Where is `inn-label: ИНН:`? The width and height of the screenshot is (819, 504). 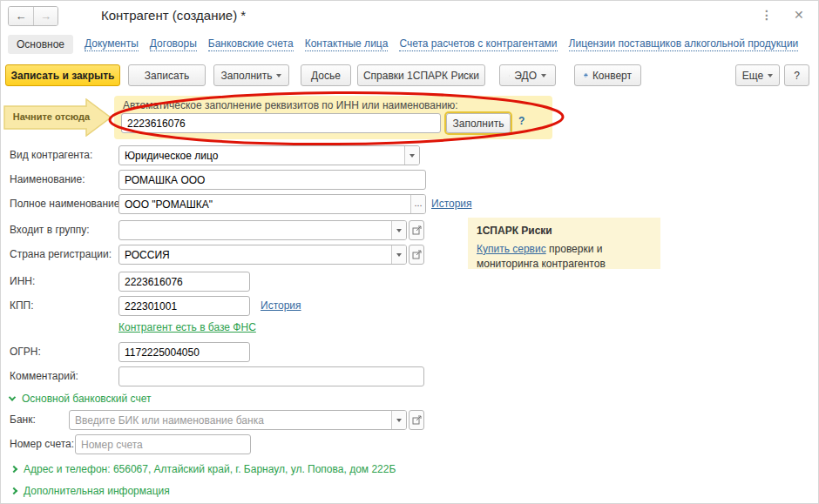 inn-label: ИНН: is located at coordinates (23, 281).